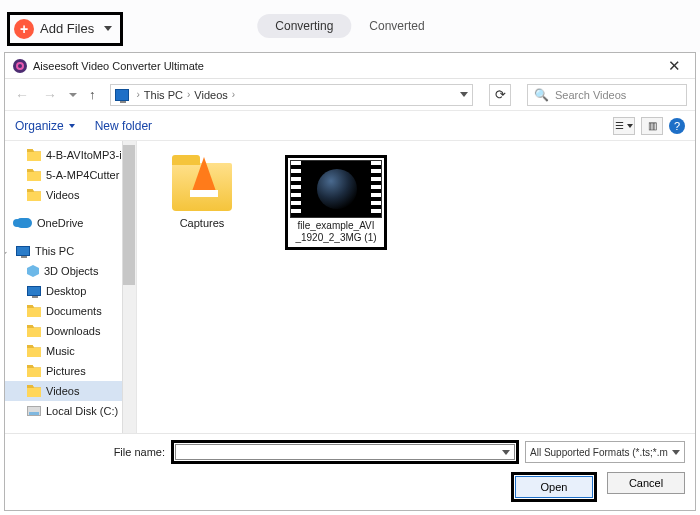 The image size is (700, 515). I want to click on main-tabs: Converting Converted, so click(350, 26).